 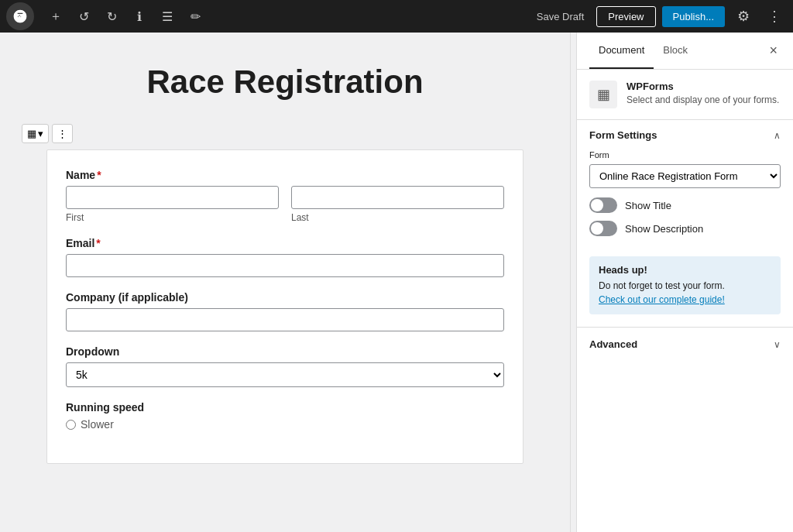 What do you see at coordinates (658, 16) in the screenshot?
I see `toolbar-right: Save Draft Preview Publish... ⚙ ⋮` at bounding box center [658, 16].